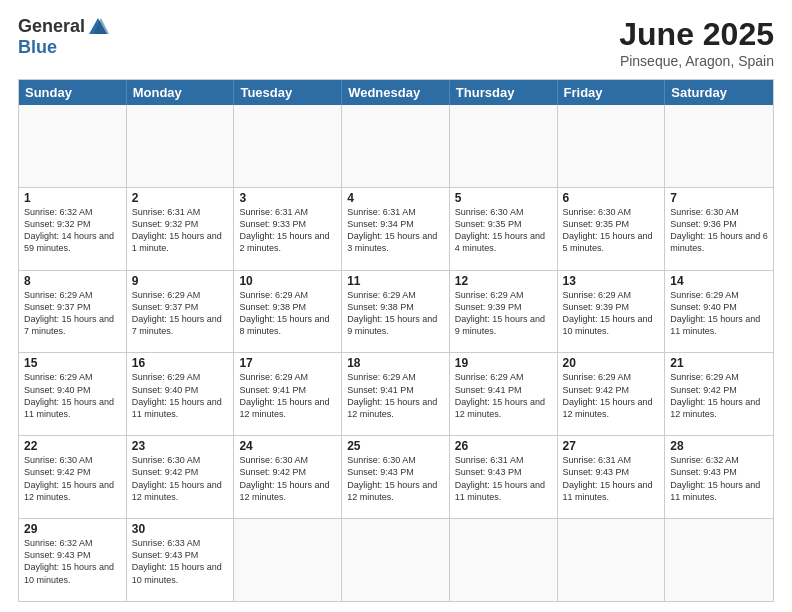 The width and height of the screenshot is (792, 612). Describe the element at coordinates (396, 394) in the screenshot. I see `calendar-row-3: 15Sunrise: 6:29 AM Sunset: 9:40 PM Dayli…` at that location.